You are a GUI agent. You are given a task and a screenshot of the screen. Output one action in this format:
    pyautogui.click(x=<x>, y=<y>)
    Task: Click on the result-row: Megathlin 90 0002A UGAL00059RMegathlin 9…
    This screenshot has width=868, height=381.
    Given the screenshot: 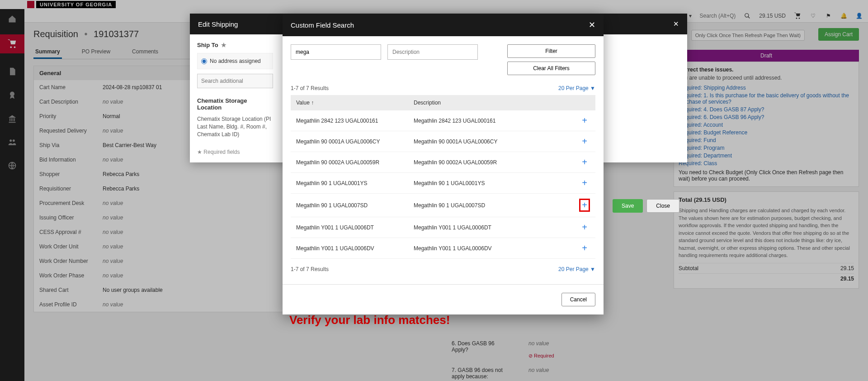 What is the action you would take?
    pyautogui.click(x=443, y=162)
    